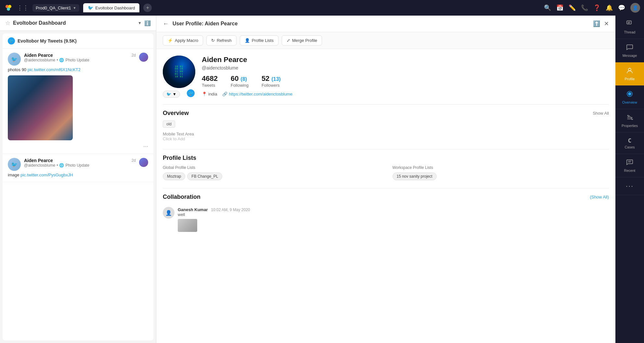  Describe the element at coordinates (78, 41) in the screenshot. I see `feed-header: 🐦 Evoltobor My Tweets (9.5K)` at that location.